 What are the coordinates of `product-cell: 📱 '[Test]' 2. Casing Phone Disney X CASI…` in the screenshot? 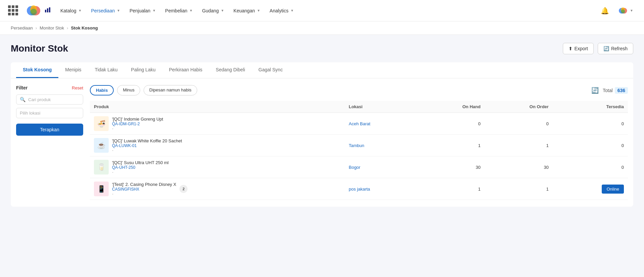 It's located at (217, 189).